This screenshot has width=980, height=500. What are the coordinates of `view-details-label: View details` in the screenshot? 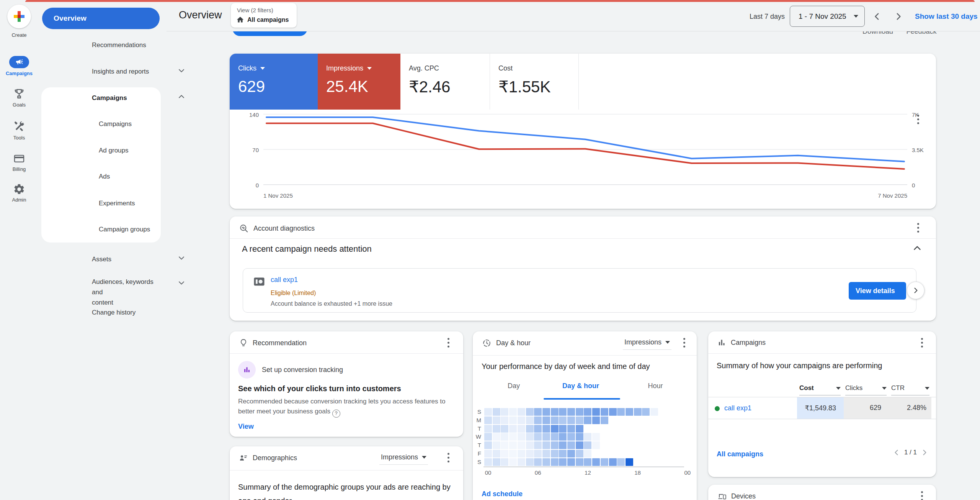 It's located at (875, 291).